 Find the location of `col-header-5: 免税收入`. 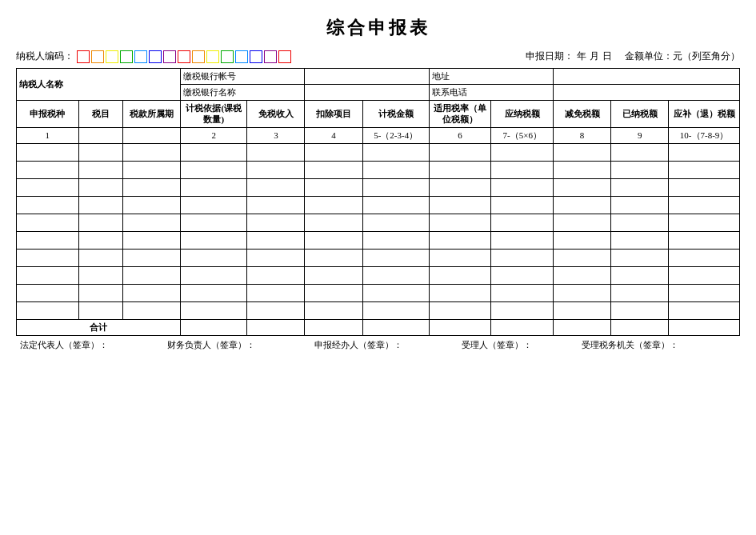

col-header-5: 免税收入 is located at coordinates (276, 114).